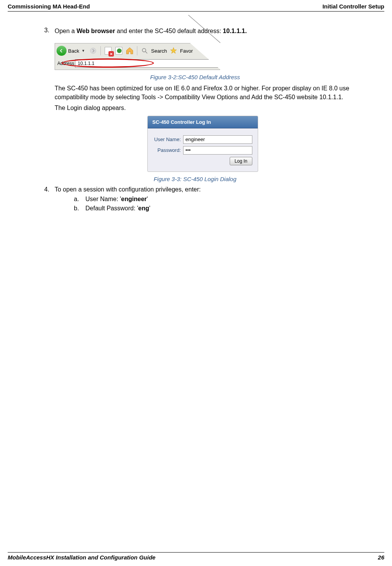  Describe the element at coordinates (159, 51) in the screenshot. I see `search-label: Search` at that location.